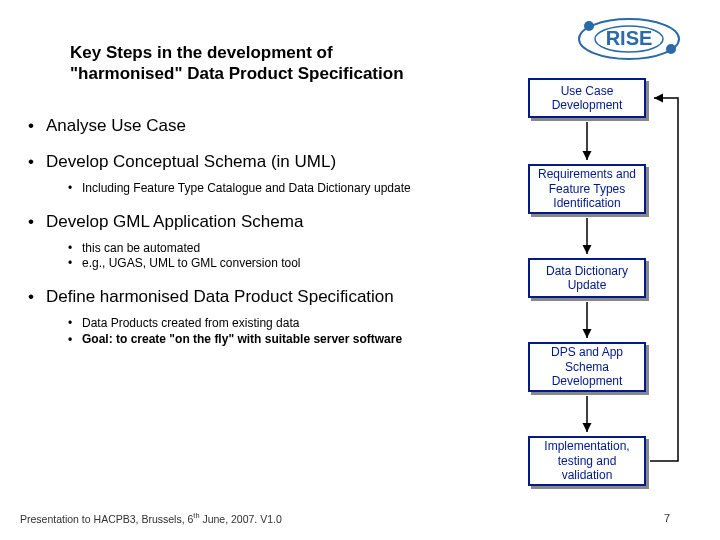 The height and width of the screenshot is (540, 720). Describe the element at coordinates (255, 64) in the screenshot. I see `slide-title: Key Steps in the development of "harmoni…` at that location.